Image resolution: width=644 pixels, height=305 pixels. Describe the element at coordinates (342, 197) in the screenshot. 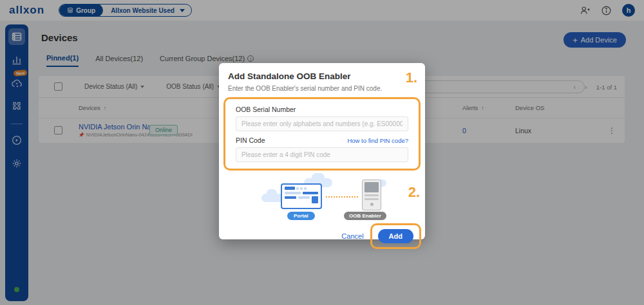

I see `dotted-connector` at that location.